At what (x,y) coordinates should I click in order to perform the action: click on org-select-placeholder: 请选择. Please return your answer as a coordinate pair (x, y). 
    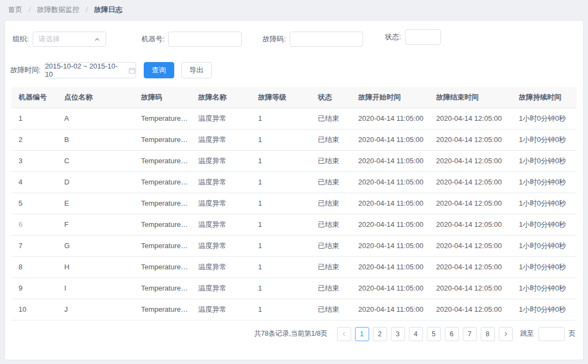
    Looking at the image, I should click on (49, 39).